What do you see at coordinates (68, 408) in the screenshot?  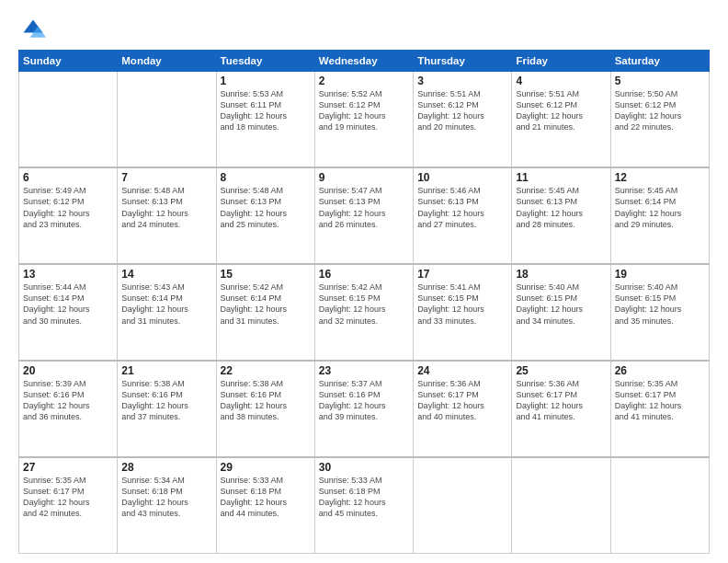 I see `calendar-cell: 20Sunrise: 5:39 AM Sunset: 6:16 PM Dayli…` at bounding box center [68, 408].